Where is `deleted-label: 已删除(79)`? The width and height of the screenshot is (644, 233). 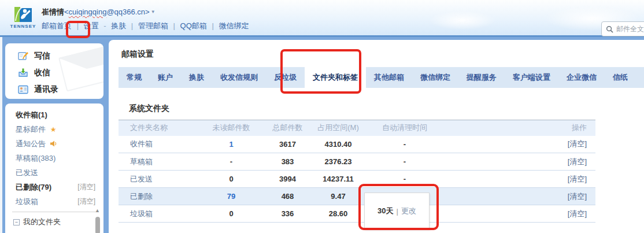
deleted-label: 已删除(79) is located at coordinates (34, 187).